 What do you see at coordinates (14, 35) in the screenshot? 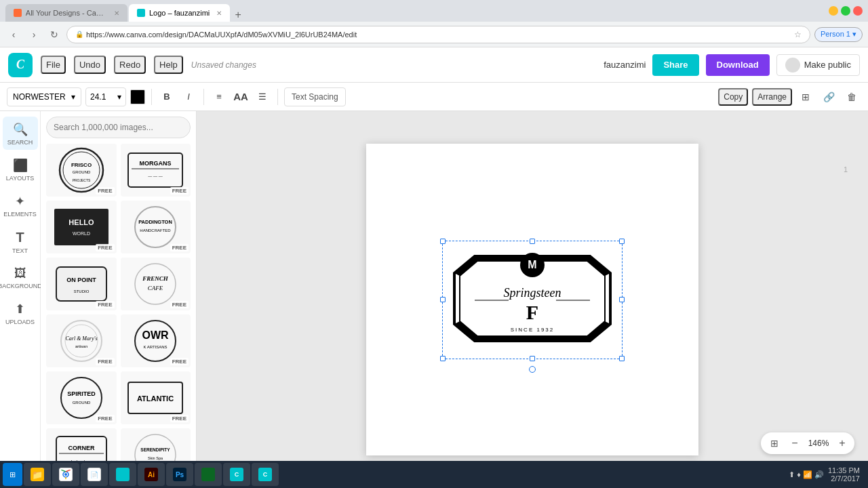
I see `back-button: ‹` at bounding box center [14, 35].